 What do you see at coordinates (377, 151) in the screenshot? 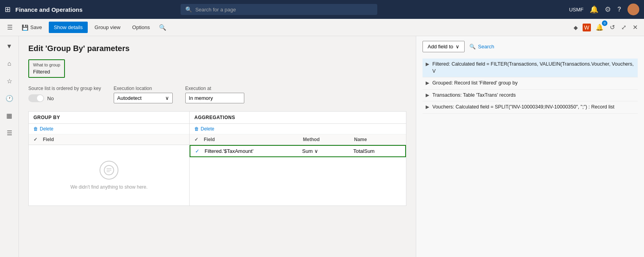
I see `agg-row-name: TotalSum` at bounding box center [377, 151].